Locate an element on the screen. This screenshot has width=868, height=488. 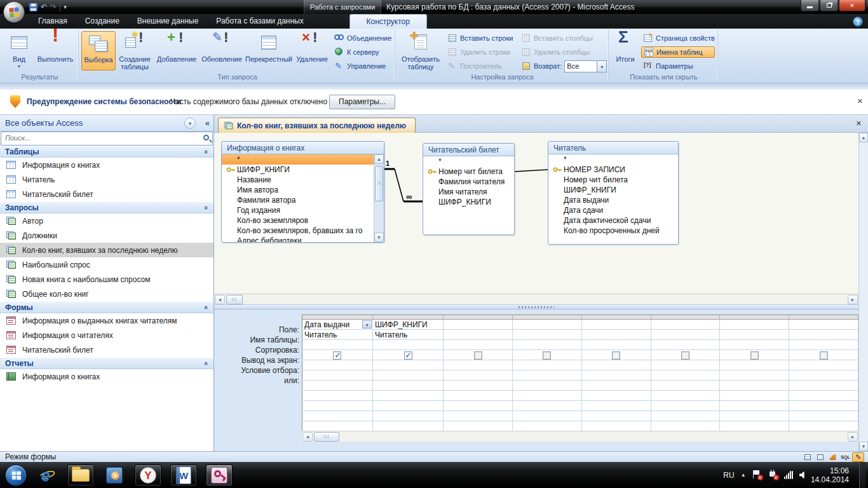
grid-table-row: Читатель Читатель is located at coordinates (581, 335).